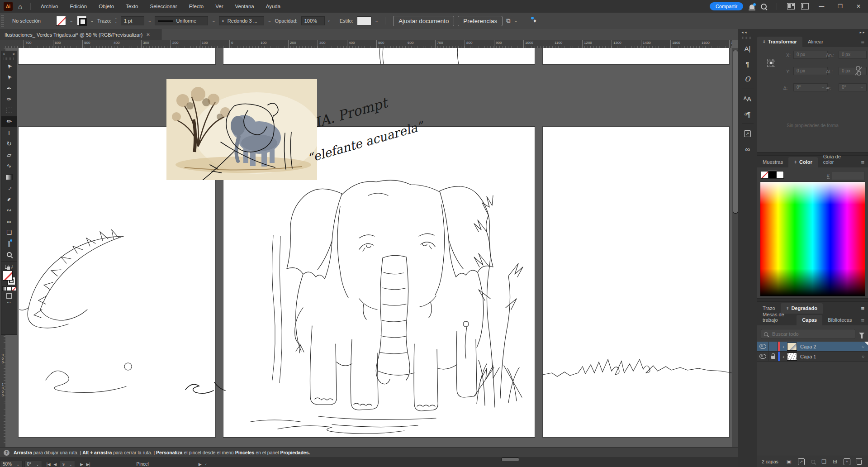 This screenshot has width=868, height=467. What do you see at coordinates (143, 464) in the screenshot?
I see `current-tool-indicator: Pincel` at bounding box center [143, 464].